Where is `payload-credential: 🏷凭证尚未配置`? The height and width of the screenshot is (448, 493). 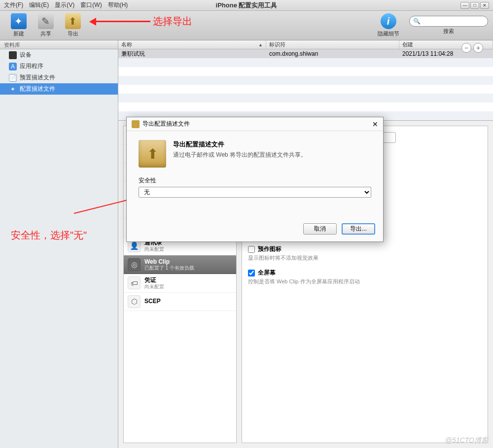 payload-credential: 🏷凭证尚未配置 is located at coordinates (180, 283).